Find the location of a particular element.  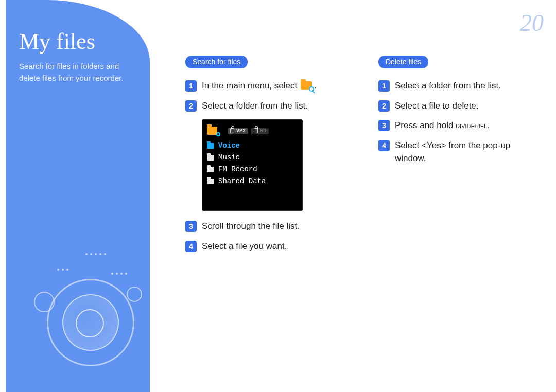

page-number: 20 is located at coordinates (532, 23).